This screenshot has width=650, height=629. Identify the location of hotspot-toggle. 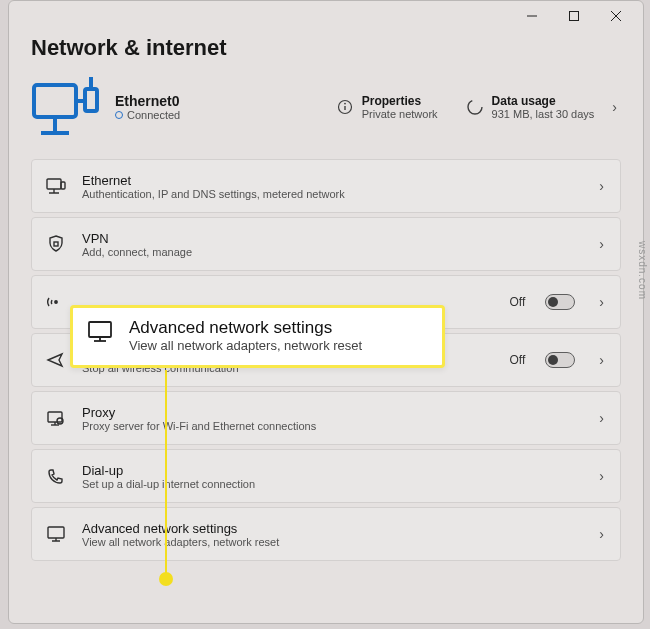
(560, 302).